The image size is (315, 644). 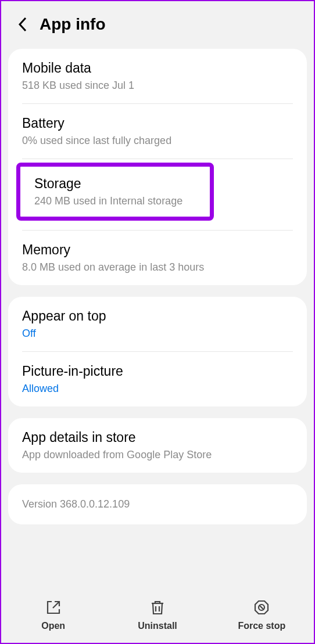 What do you see at coordinates (158, 195) in the screenshot?
I see `storage-item: Storage 240 MB used in Internal storage` at bounding box center [158, 195].